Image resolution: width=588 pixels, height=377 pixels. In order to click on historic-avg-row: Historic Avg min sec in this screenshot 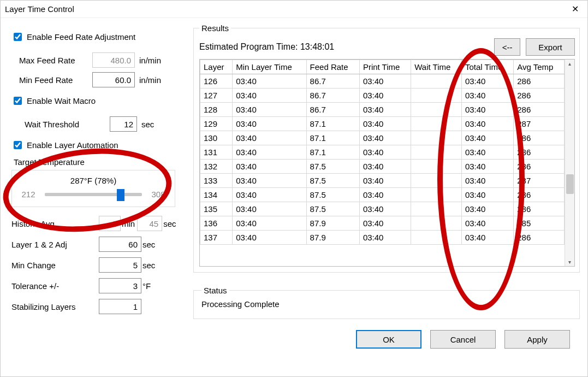, I will do `click(97, 223)`.